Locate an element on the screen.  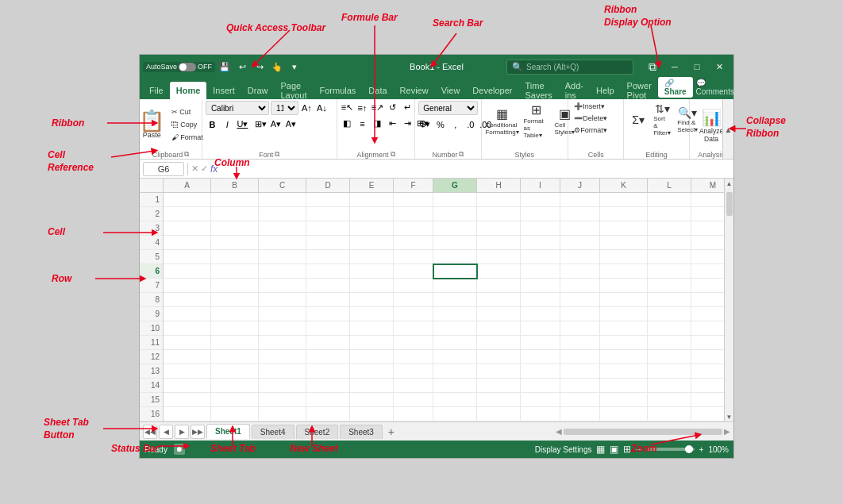
cell-A6 is located at coordinates (187, 271).